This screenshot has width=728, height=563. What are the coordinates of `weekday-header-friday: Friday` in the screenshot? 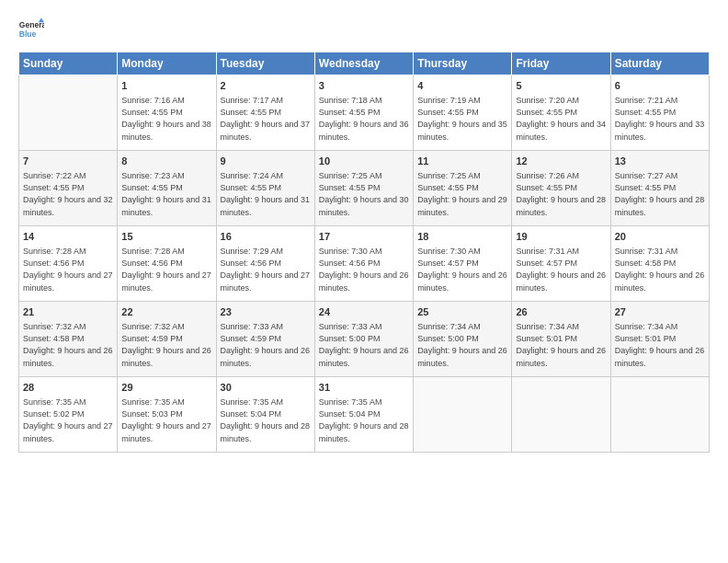 It's located at (561, 64).